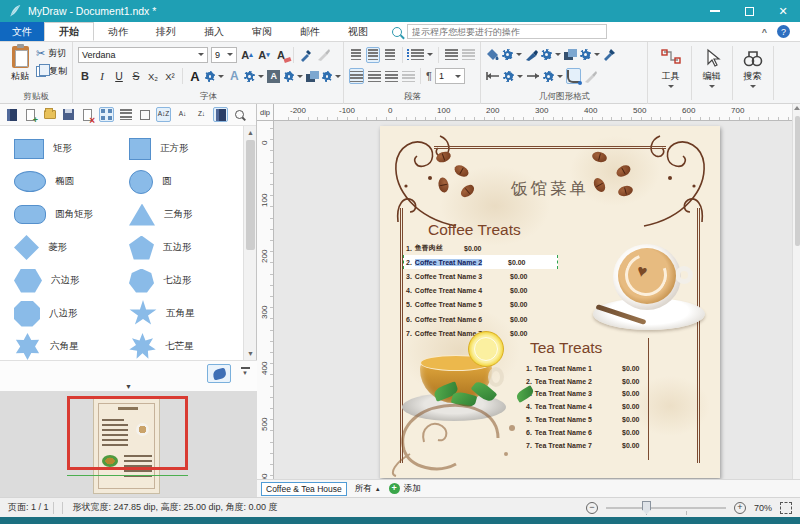 Image resolution: width=800 pixels, height=524 pixels. Describe the element at coordinates (186, 345) in the screenshot. I see `shape-item: 七芒星` at that location.